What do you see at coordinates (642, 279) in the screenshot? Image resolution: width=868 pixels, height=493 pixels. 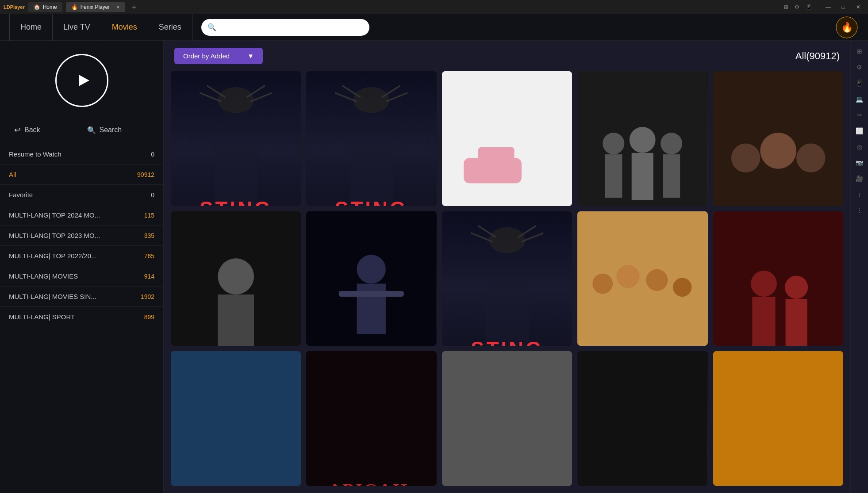 I see `poster-art: la Chimera` at bounding box center [642, 279].